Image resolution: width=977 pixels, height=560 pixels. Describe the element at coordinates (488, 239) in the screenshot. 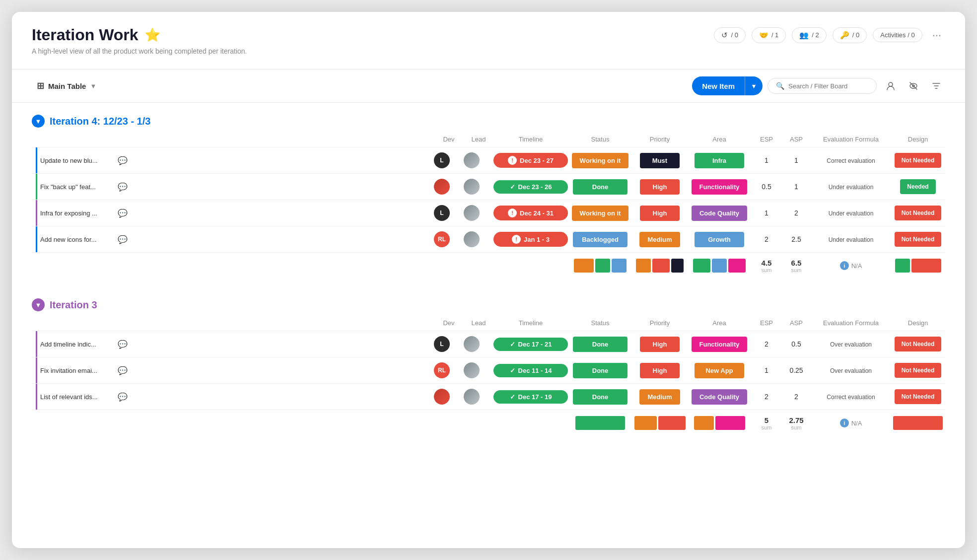

I see `table-row: Add new icons for... 💬 RL ! Jan 1 - 3` at that location.